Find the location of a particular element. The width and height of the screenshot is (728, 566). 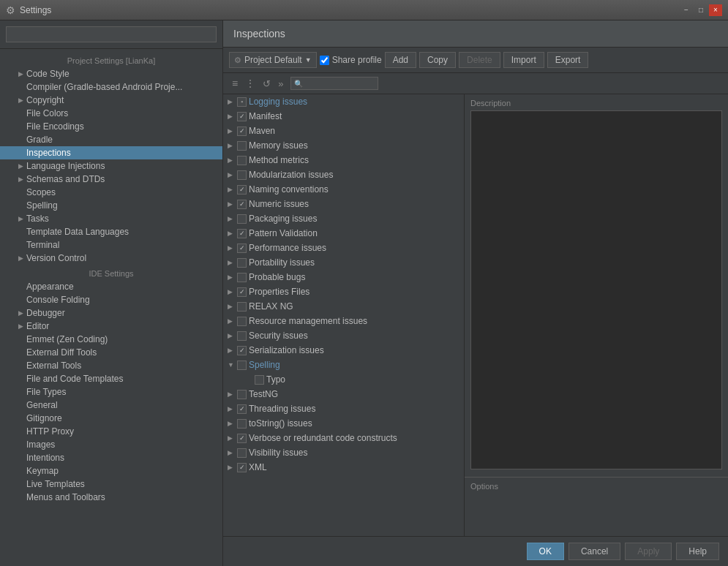

help-button: Help is located at coordinates (698, 551).